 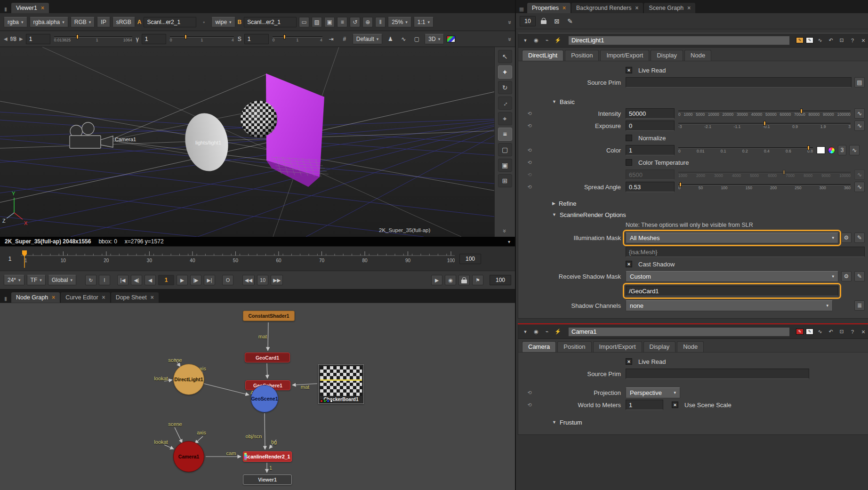 What do you see at coordinates (629, 264) in the screenshot?
I see `cast-shadow-checkbox: ×` at bounding box center [629, 264].